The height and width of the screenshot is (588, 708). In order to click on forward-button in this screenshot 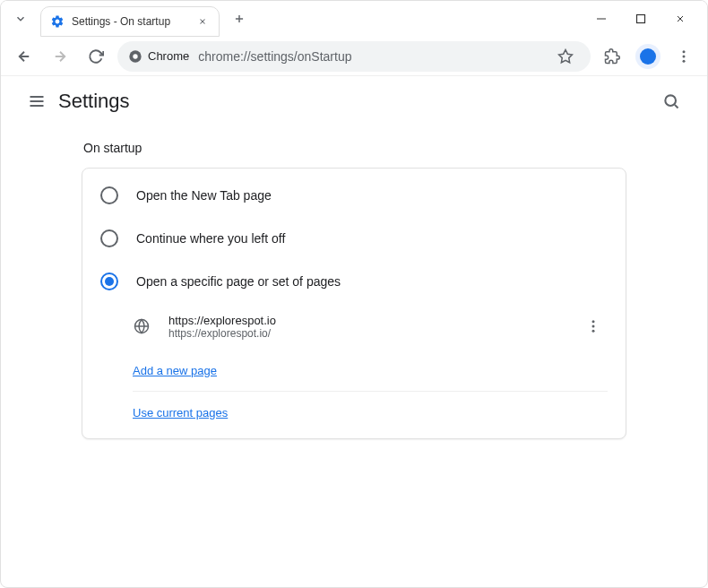, I will do `click(60, 56)`.